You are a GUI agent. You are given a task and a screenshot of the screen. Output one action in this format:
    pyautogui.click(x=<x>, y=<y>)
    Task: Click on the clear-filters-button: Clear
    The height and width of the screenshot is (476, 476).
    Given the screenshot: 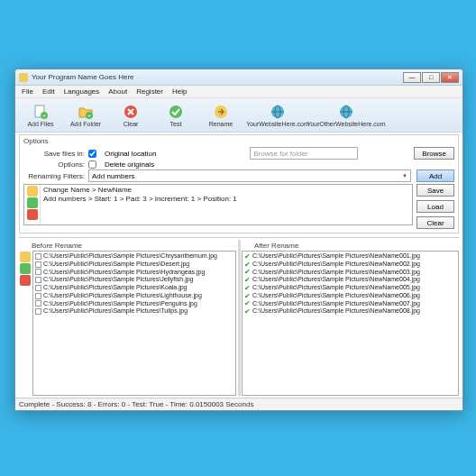 What is the action you would take?
    pyautogui.click(x=435, y=223)
    